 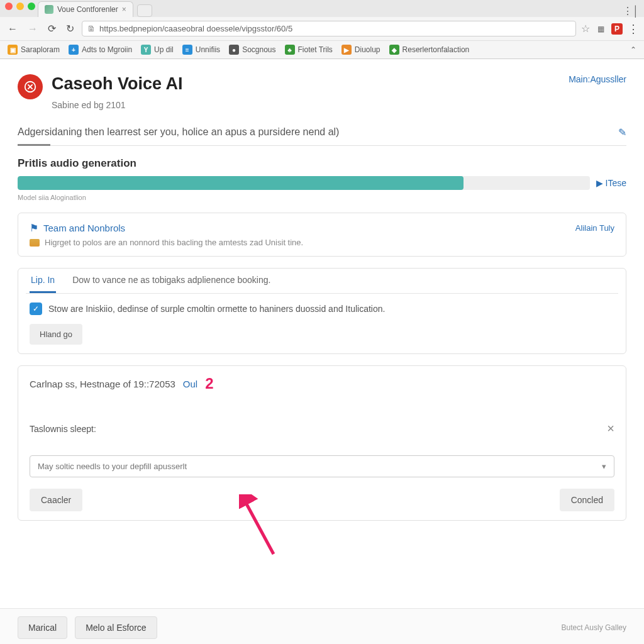 What do you see at coordinates (322, 9) in the screenshot?
I see `tab-bar: Voue Contforenler × ⋮│` at bounding box center [322, 9].